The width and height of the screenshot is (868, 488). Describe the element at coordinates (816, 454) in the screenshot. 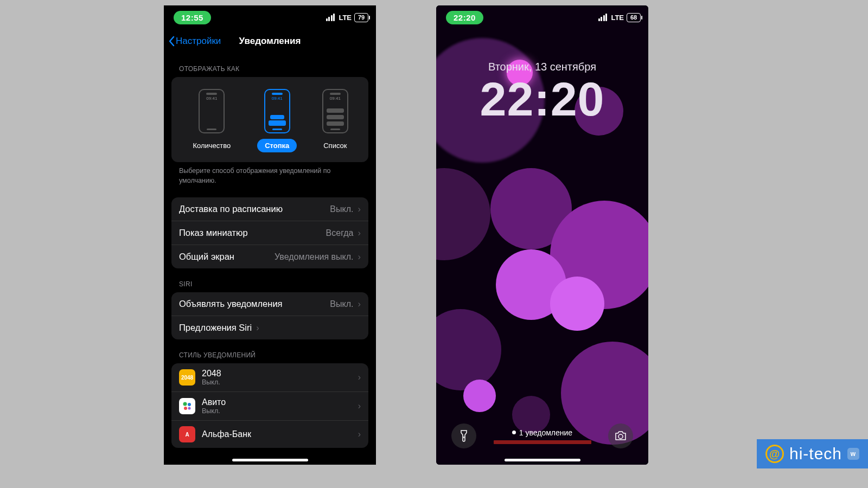

I see `watermark-text: hi-tech` at that location.